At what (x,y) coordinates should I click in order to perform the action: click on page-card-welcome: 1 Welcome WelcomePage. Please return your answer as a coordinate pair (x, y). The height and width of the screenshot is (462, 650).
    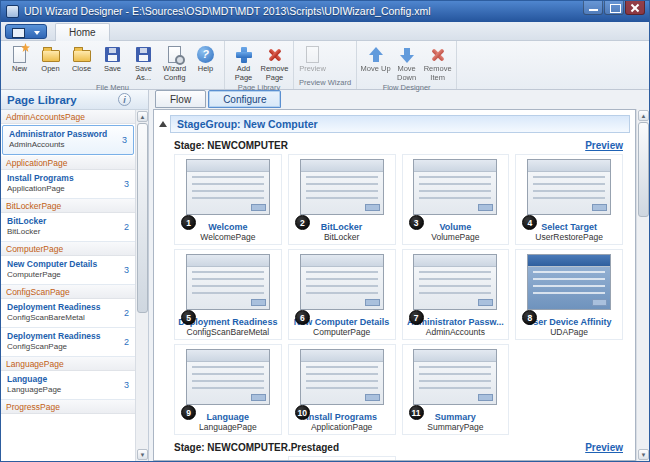
    Looking at the image, I should click on (228, 200).